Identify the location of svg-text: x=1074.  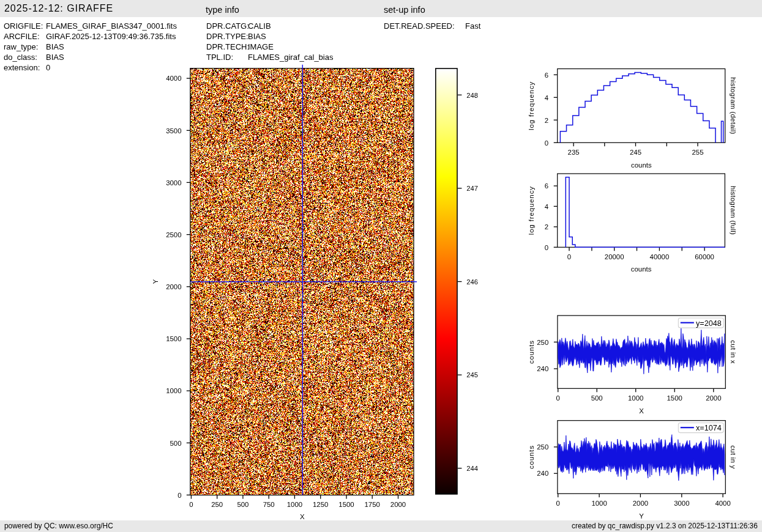
(709, 428).